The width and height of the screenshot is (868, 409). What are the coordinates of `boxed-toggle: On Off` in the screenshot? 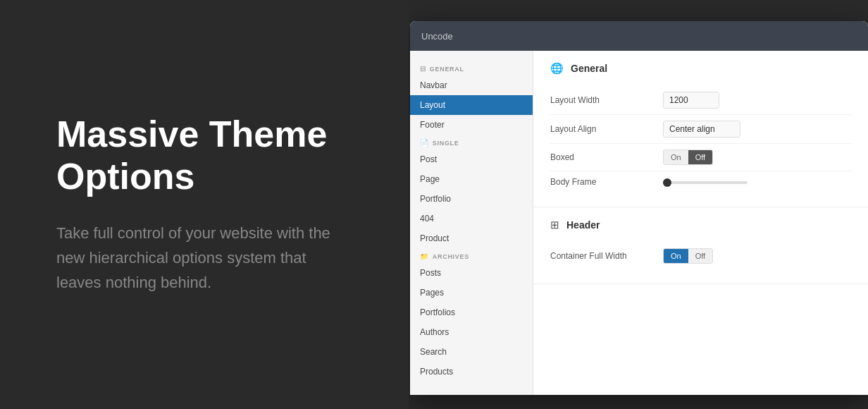 It's located at (688, 157).